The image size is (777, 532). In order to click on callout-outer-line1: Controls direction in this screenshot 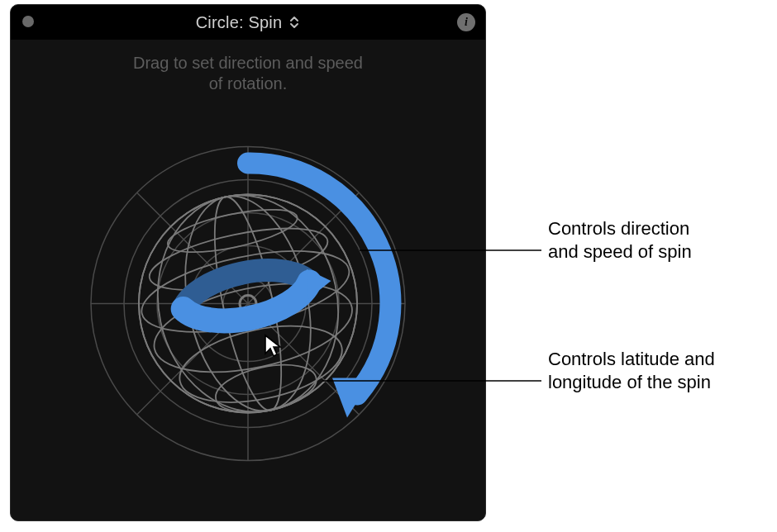, I will do `click(618, 228)`.